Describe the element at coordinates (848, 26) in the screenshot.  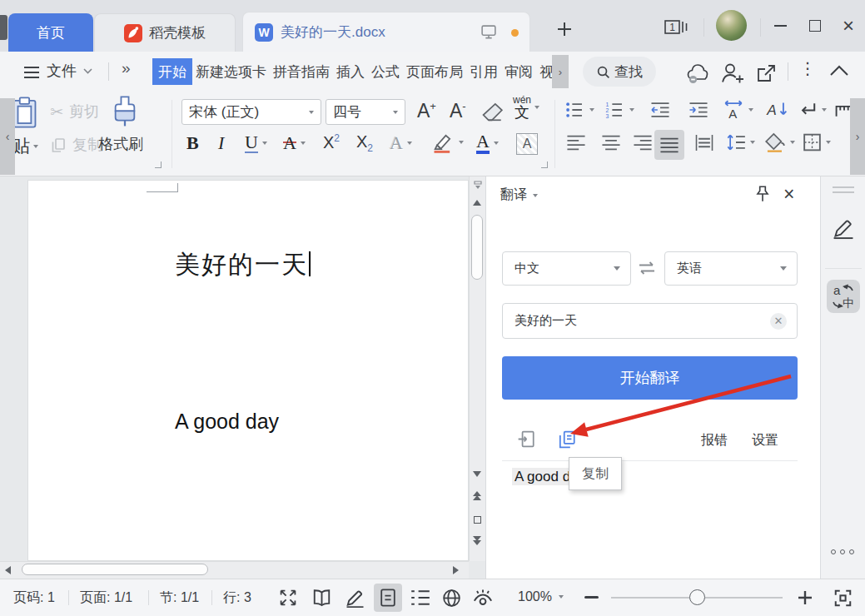
I see `close-button: ×` at that location.